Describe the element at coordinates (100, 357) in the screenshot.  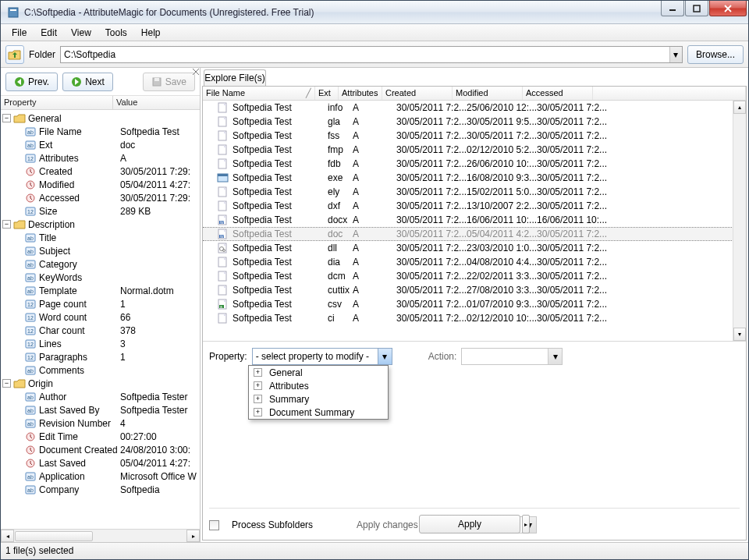
I see `prop-row: 12Paragraphs1` at that location.